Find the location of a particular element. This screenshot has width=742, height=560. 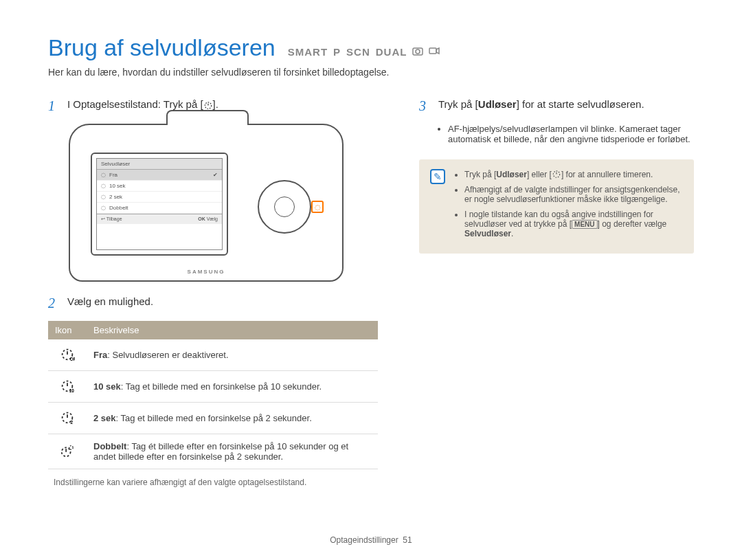

camera-screen: Selvudløser ◌ Fra ✔ ◌ 10 sek ◌ 2 sek is located at coordinates (159, 204).